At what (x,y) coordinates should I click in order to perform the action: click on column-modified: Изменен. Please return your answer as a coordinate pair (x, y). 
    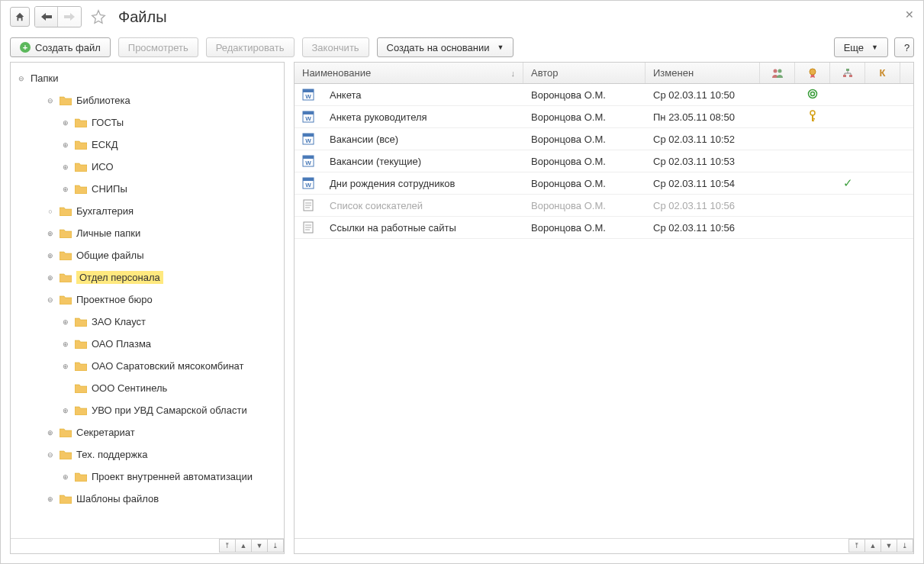
    Looking at the image, I should click on (703, 73).